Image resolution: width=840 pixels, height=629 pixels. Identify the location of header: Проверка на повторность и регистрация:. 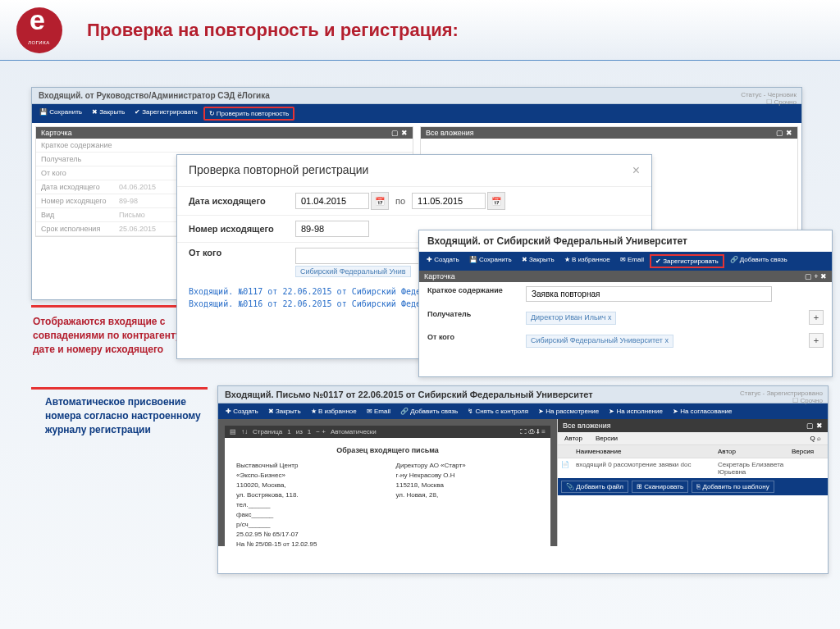
(420, 30).